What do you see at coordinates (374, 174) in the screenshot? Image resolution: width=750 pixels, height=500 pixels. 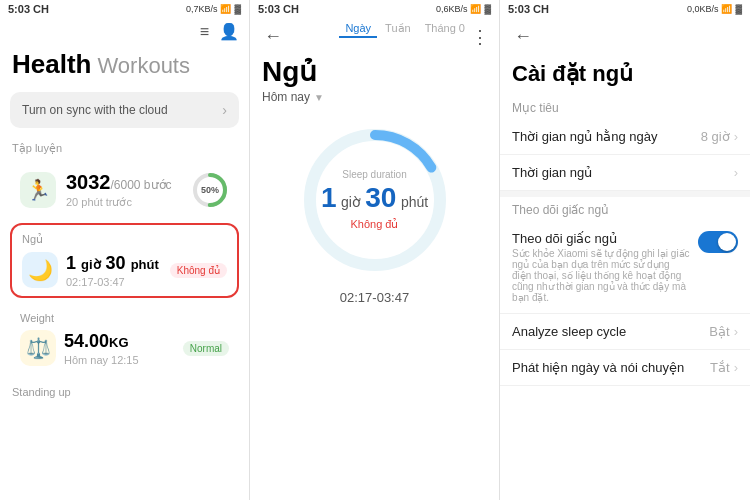 I see `sleep-duration-label: Sleep duration` at bounding box center [374, 174].